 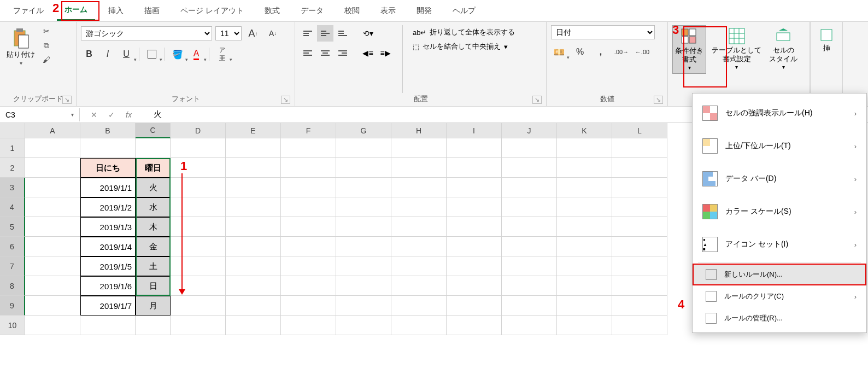 What do you see at coordinates (108, 188) in the screenshot?
I see `cell: 2019/1/1` at bounding box center [108, 188].